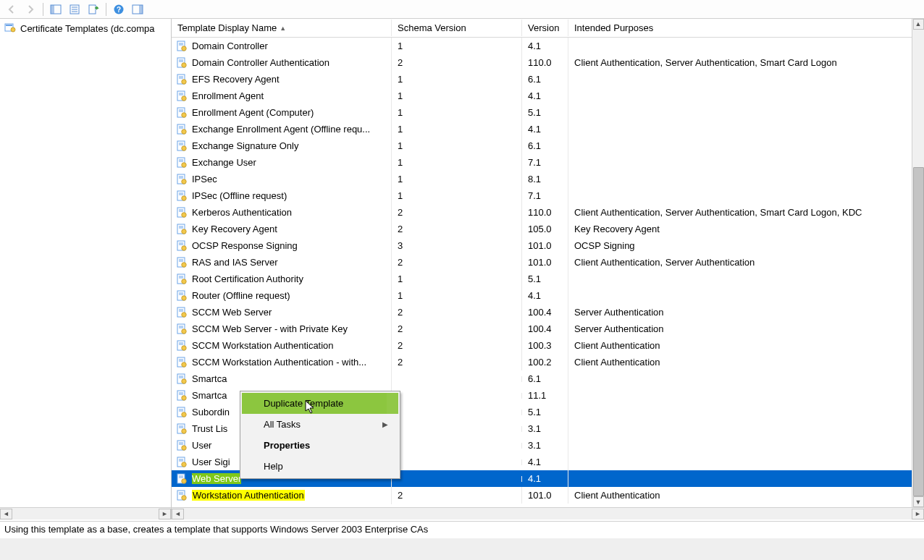 Image resolution: width=924 pixels, height=560 pixels. I want to click on table-row: Exchange User17.1, so click(547, 162).